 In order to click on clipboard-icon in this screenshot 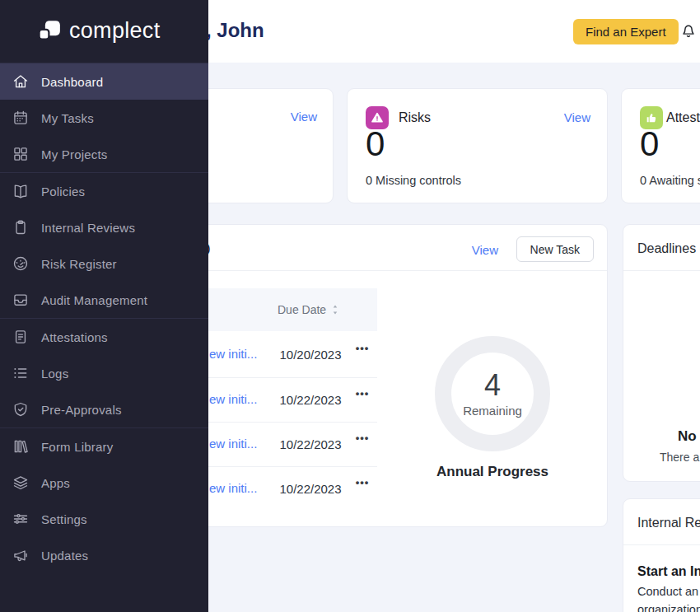, I will do `click(21, 227)`.